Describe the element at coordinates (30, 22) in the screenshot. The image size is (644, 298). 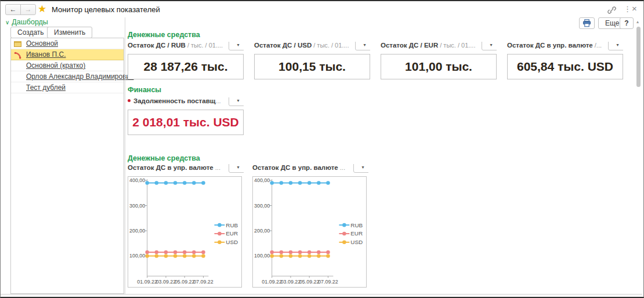
I see `dashboards-group-label: Дашборды` at that location.